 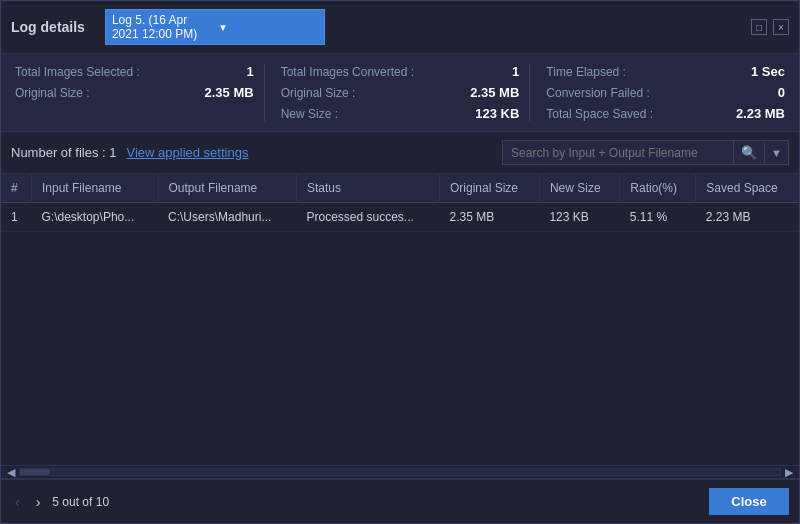 I want to click on original-size-value-1: 2.35 MB, so click(x=224, y=92).